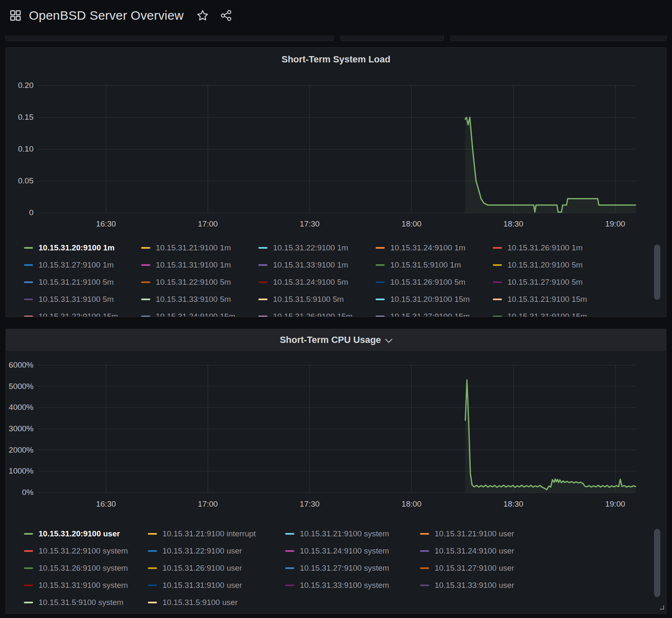  I want to click on x-axis-tick-label: 18:30, so click(513, 224).